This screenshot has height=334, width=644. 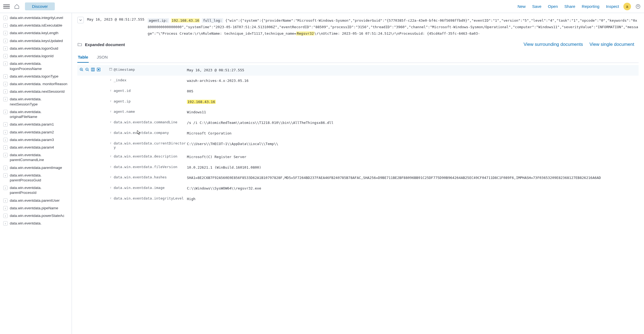 I want to click on field-item: tdata.win.eventdata.integrityLevel, so click(x=36, y=18).